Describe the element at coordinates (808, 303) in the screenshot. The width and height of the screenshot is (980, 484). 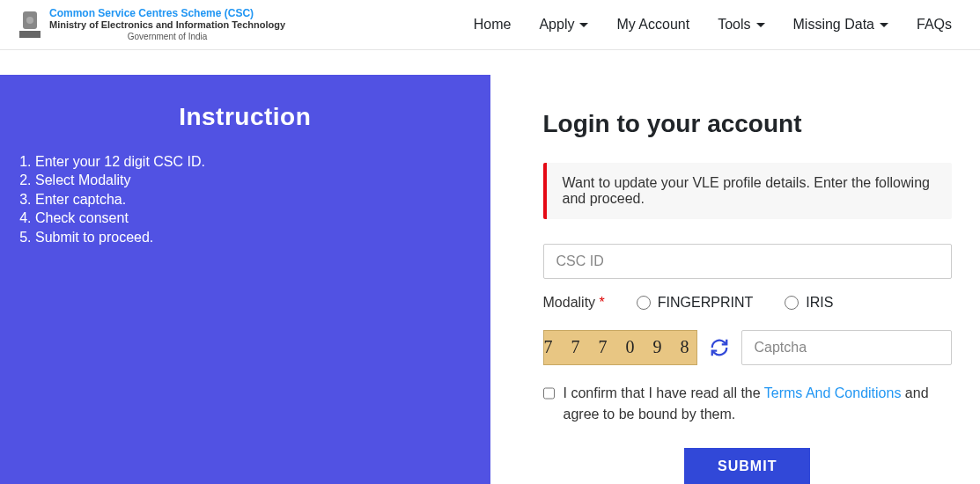
I see `radio-iris: IRIS` at that location.